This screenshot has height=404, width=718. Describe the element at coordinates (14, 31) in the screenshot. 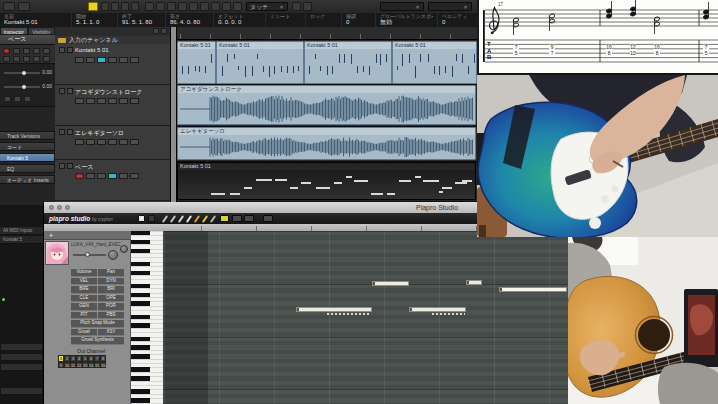

I see `tab-inspector: Inspector` at that location.